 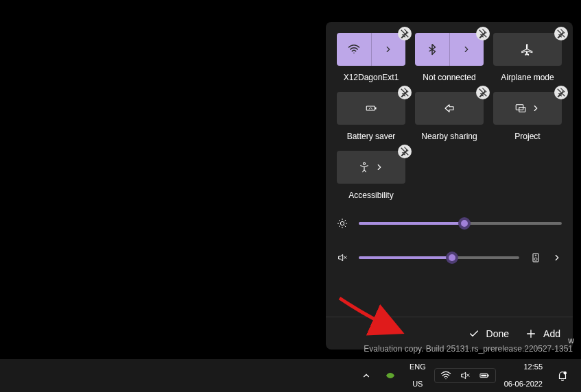 I want to click on accessibility-label: Accessibility, so click(x=370, y=195).